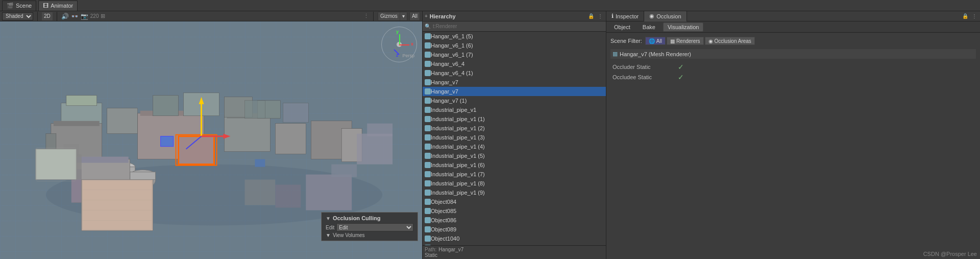 The image size is (980, 259). Describe the element at coordinates (652, 41) in the screenshot. I see `all-filter-icon: 🌐` at that location.